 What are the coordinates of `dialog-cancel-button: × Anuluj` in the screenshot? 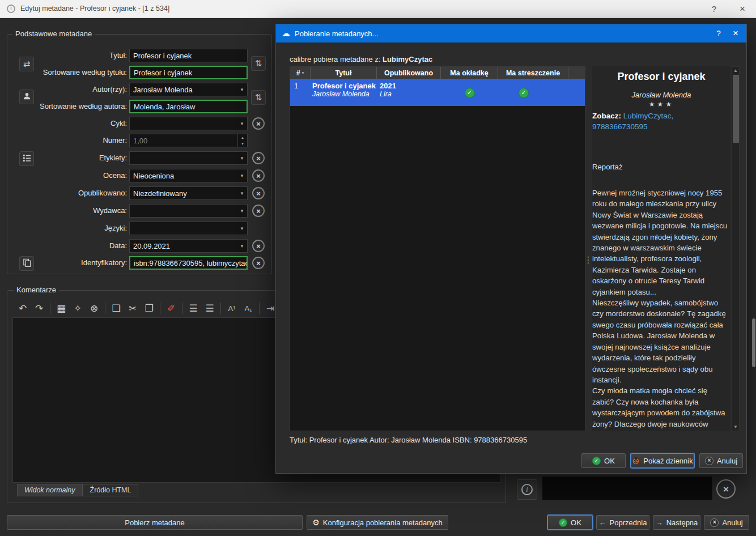 It's located at (721, 461).